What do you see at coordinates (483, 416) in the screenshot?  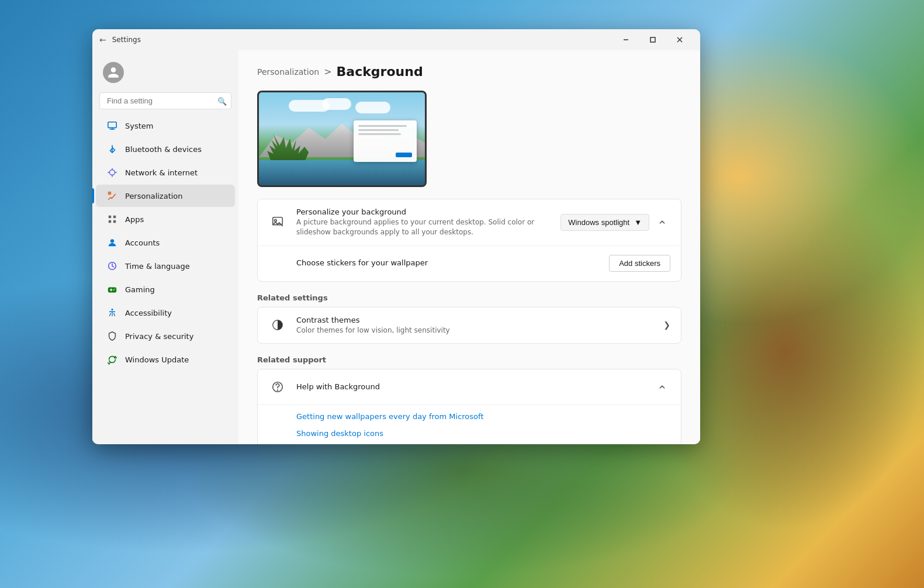 I see `support-link-1: Getting new wallpapers every day from Mi…` at bounding box center [483, 416].